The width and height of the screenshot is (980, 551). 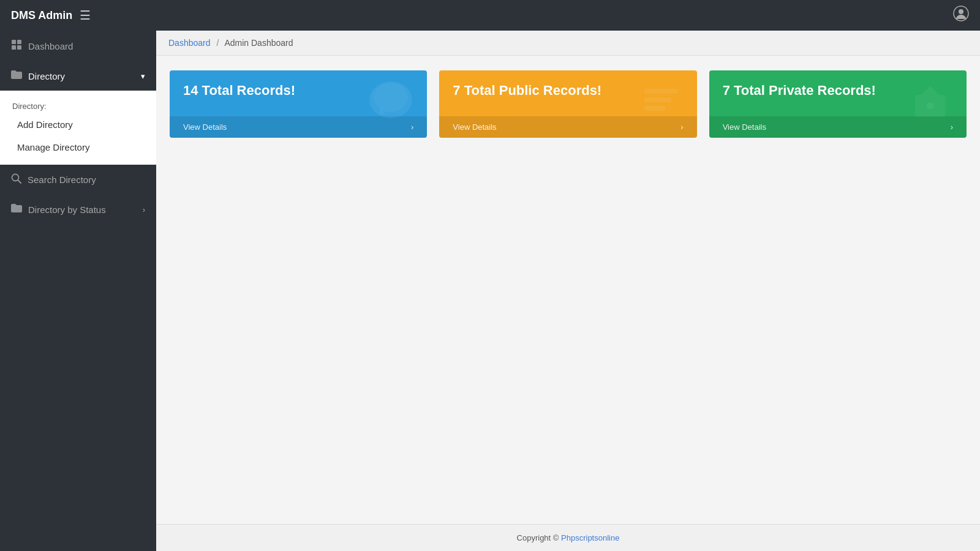 I want to click on total-records-footer-label: View Details, so click(x=205, y=127).